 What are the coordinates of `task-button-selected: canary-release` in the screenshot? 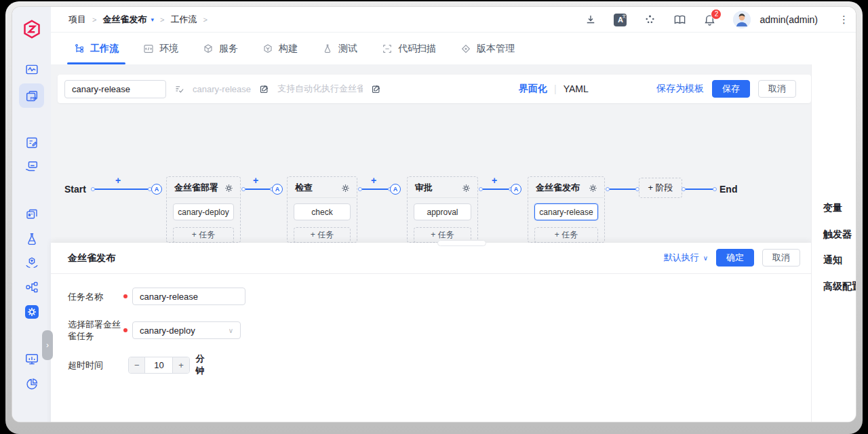 It's located at (566, 212).